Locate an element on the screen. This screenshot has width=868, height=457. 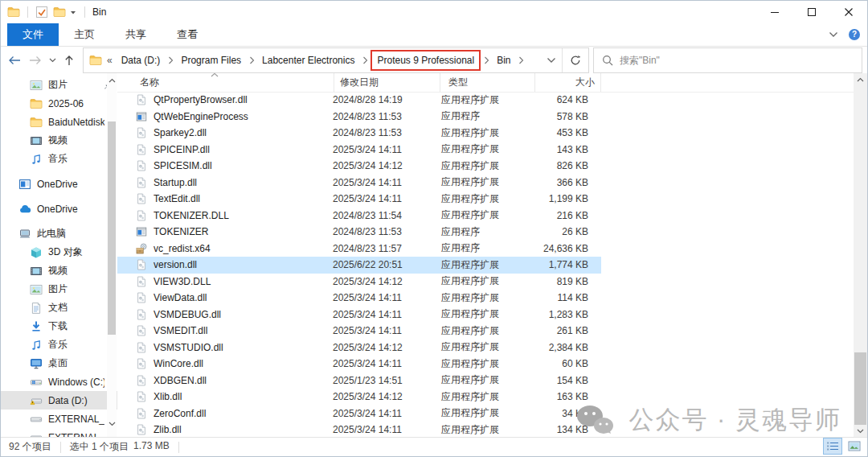
file-row-vsmedit-dll: VSMEDIT.dll2025/3/24 14:11应用程序扩展261 KB is located at coordinates (359, 331).